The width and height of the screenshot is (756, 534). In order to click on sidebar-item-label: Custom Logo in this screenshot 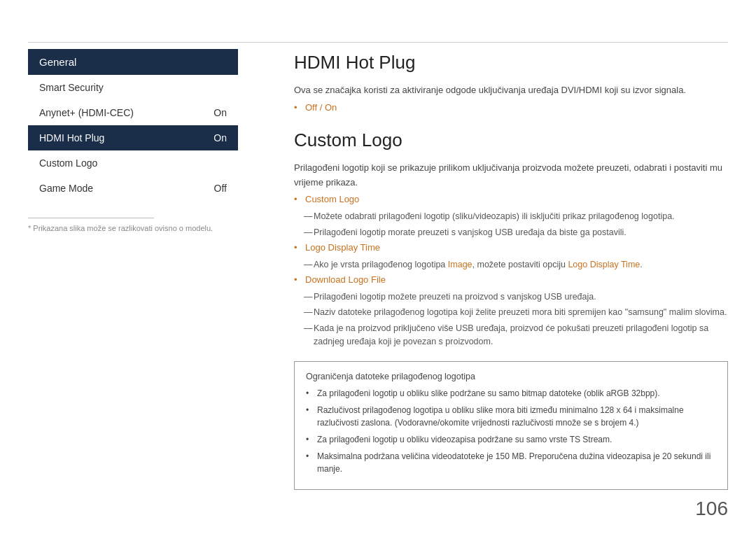, I will do `click(69, 163)`.